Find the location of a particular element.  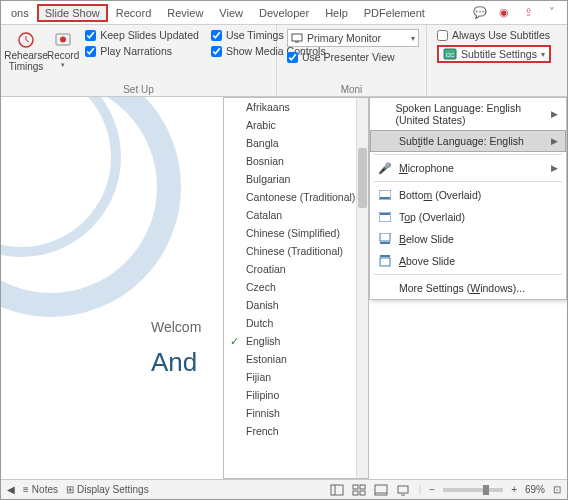

tab-record: Record is located at coordinates (134, 13).